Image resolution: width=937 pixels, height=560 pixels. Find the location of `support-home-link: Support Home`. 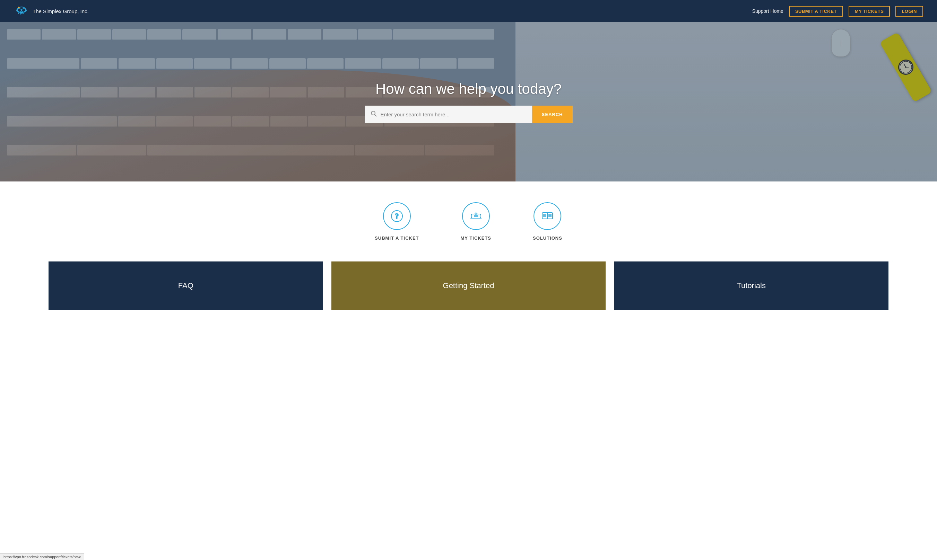

support-home-link: Support Home is located at coordinates (768, 11).